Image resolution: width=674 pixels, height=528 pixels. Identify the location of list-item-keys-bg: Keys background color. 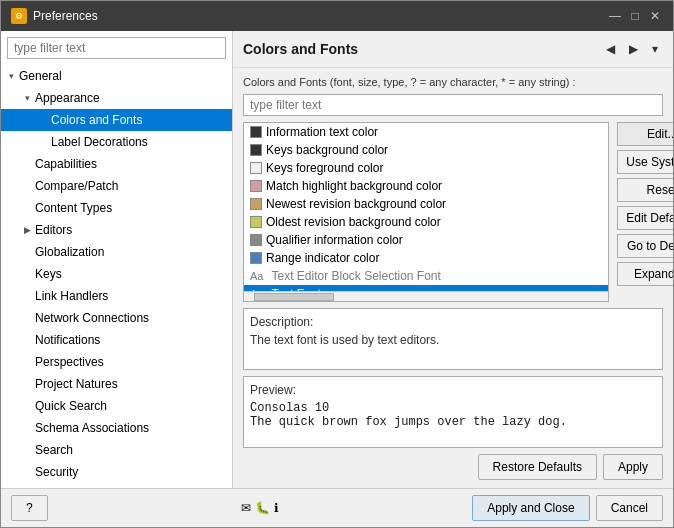
(426, 150).